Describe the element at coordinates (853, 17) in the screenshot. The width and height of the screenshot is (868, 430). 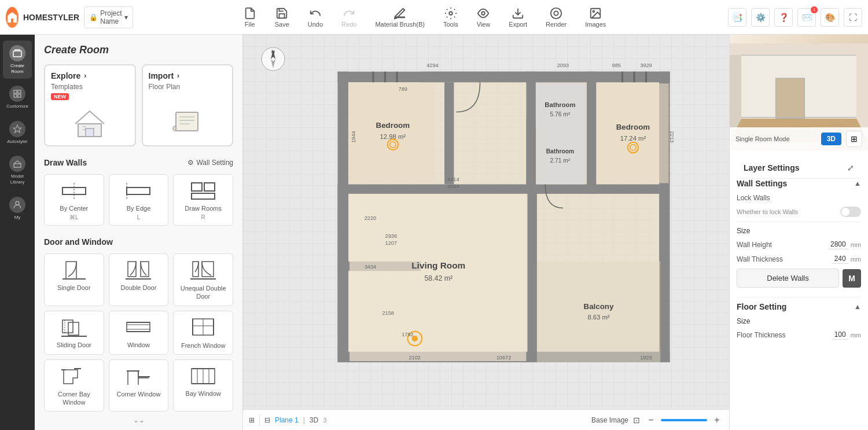
I see `expand-icon-btn: ⛶` at that location.